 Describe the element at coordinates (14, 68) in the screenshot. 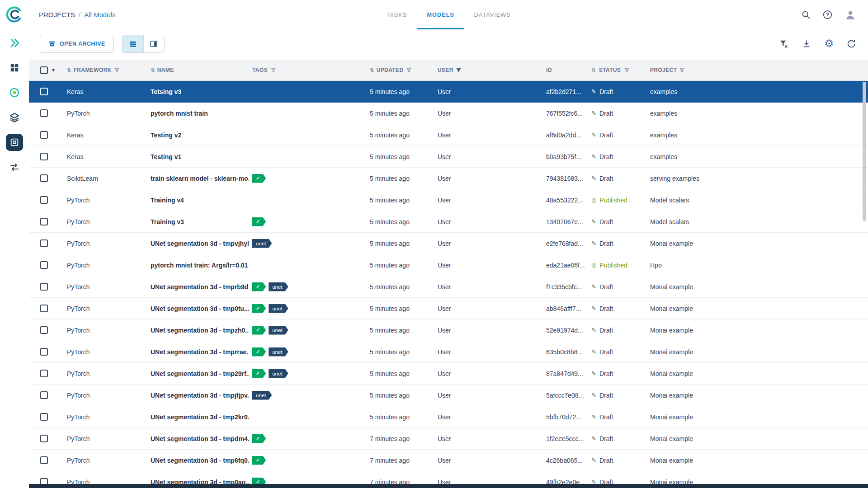

I see `sidebar-item-projects` at that location.